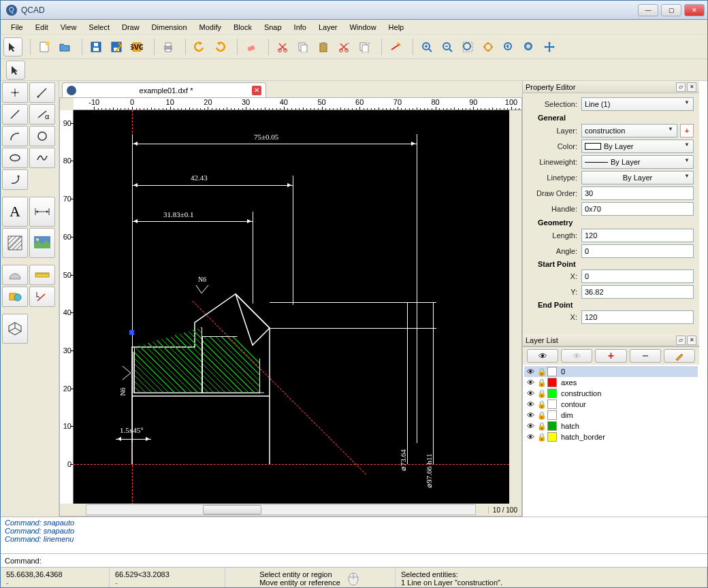 This screenshot has width=708, height=588. What do you see at coordinates (362, 27) in the screenshot?
I see `menu-window: Window` at bounding box center [362, 27].